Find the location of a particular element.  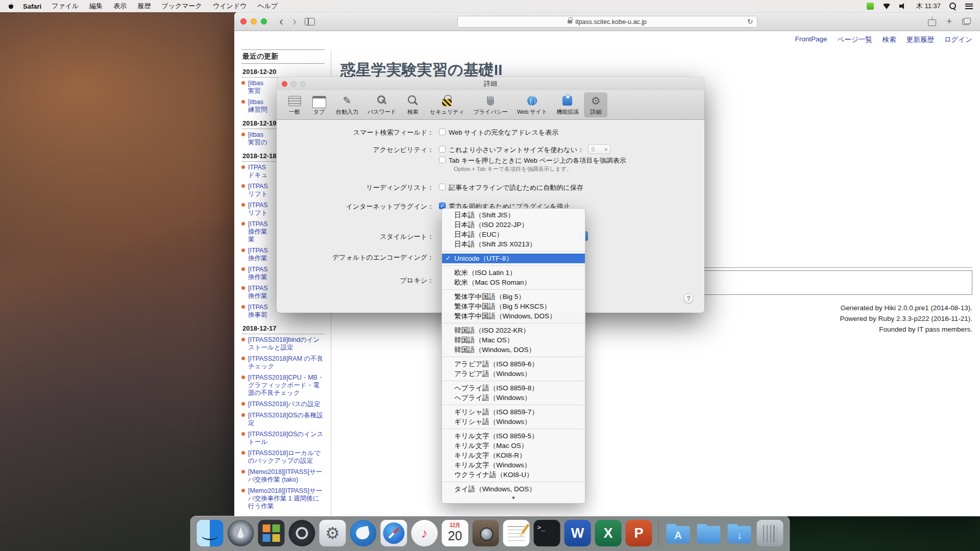

system-preferences-dock-icon: ⚙ is located at coordinates (333, 533).